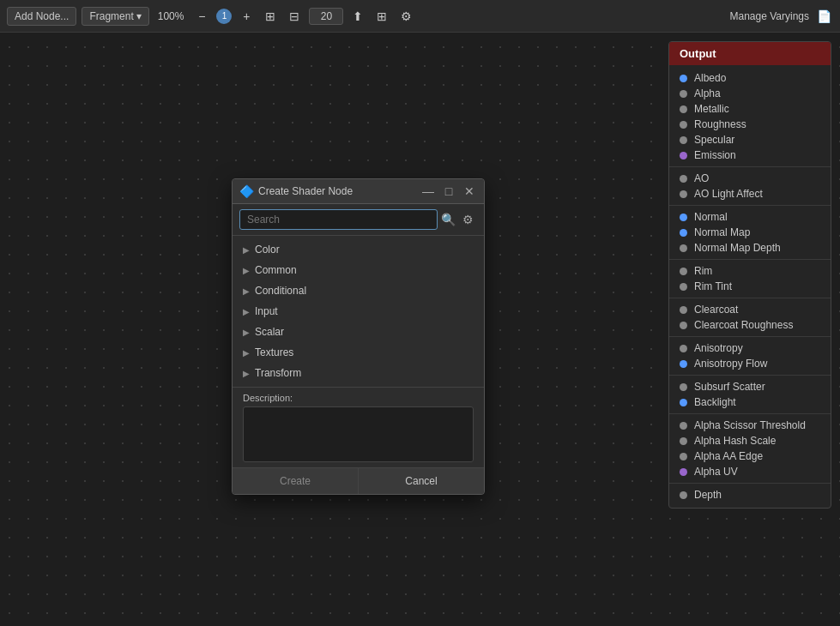  I want to click on output-item-label: Alpha AA Edge, so click(728, 456).